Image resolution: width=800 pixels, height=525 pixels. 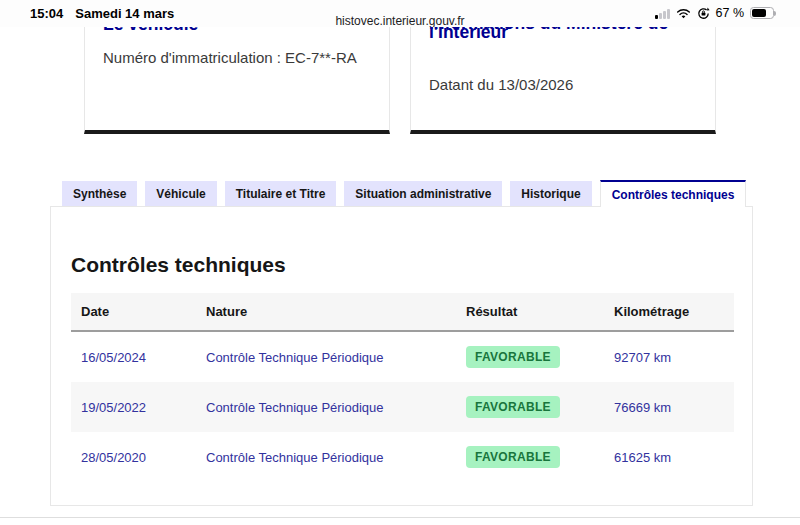 I want to click on tab-situation-administrative: Situation administrative, so click(x=423, y=194).